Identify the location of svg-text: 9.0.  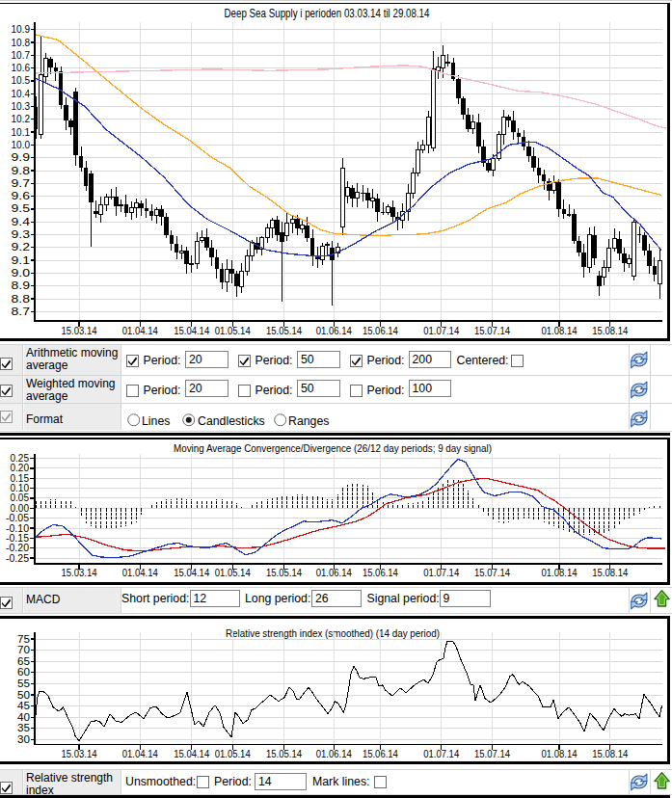
(21, 273).